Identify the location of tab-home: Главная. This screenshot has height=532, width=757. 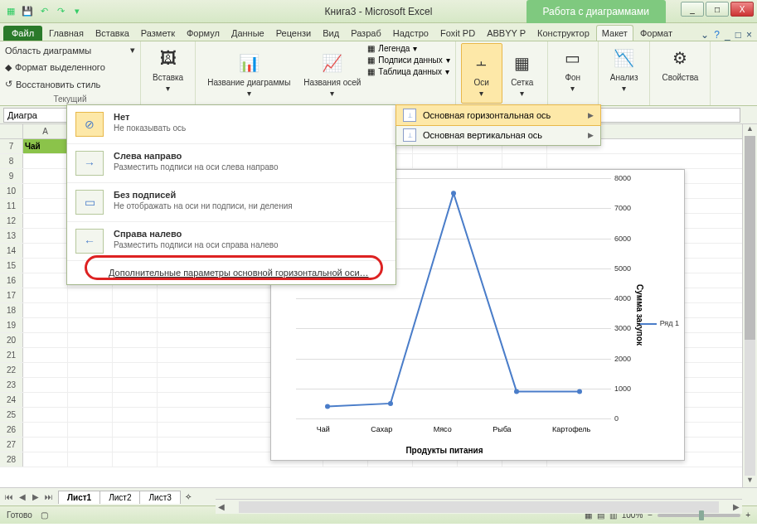
(66, 33).